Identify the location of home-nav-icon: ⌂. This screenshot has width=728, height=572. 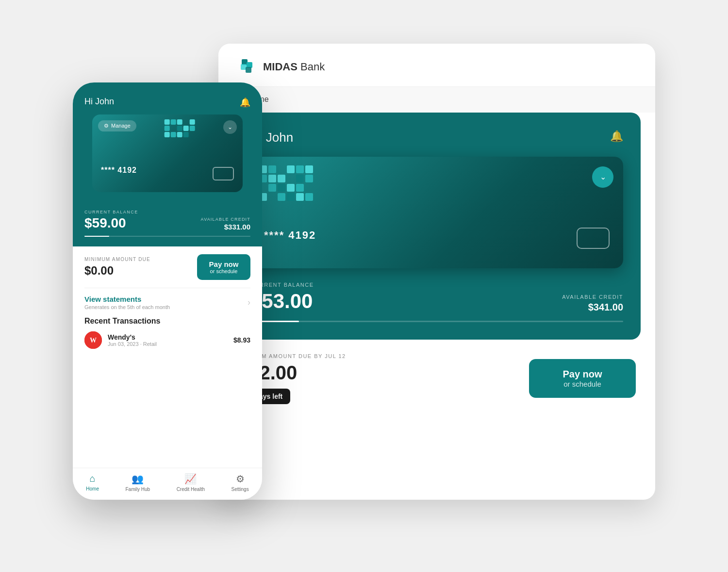
(93, 478).